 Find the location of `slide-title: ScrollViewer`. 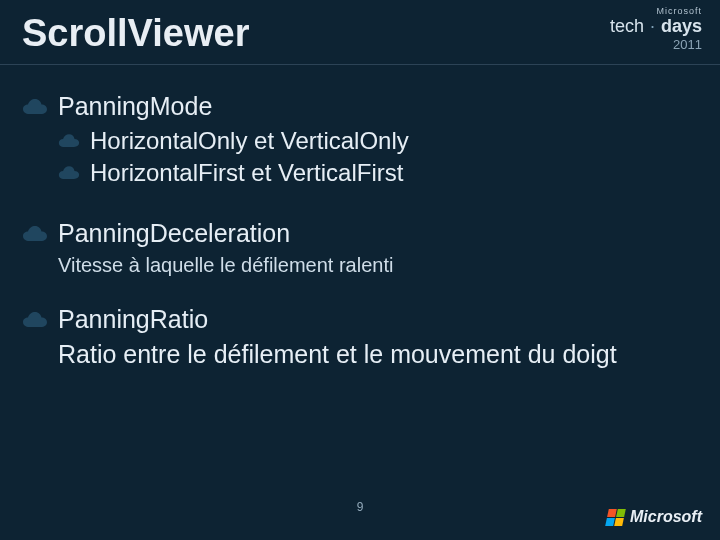

slide-title: ScrollViewer is located at coordinates (136, 34).